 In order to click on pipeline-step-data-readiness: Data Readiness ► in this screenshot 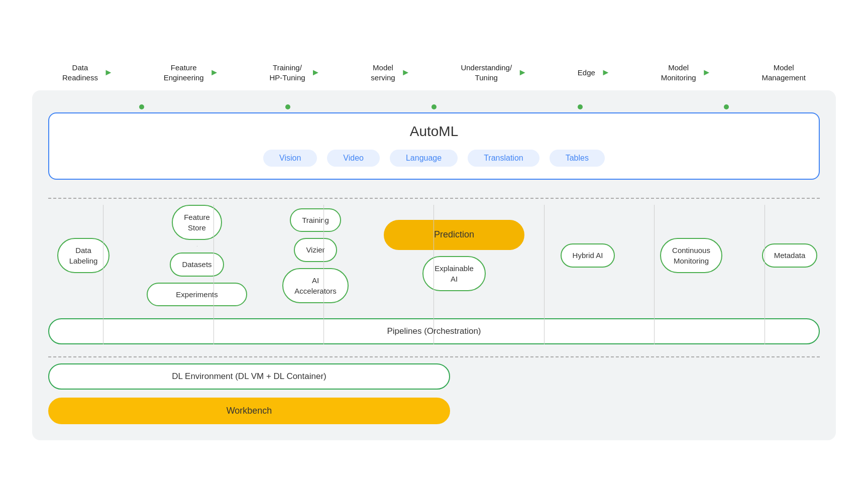, I will do `click(88, 72)`.